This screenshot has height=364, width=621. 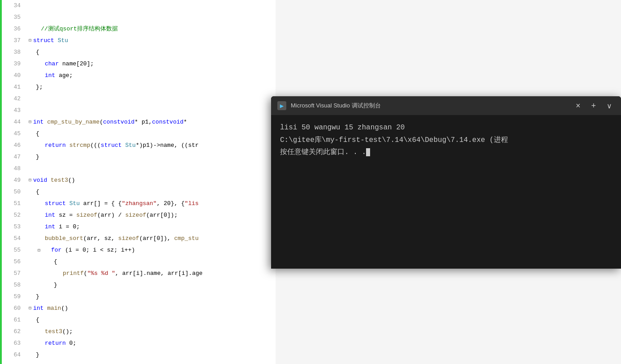 What do you see at coordinates (151, 343) in the screenshot?
I see `code-line-63: return 0;` at bounding box center [151, 343].